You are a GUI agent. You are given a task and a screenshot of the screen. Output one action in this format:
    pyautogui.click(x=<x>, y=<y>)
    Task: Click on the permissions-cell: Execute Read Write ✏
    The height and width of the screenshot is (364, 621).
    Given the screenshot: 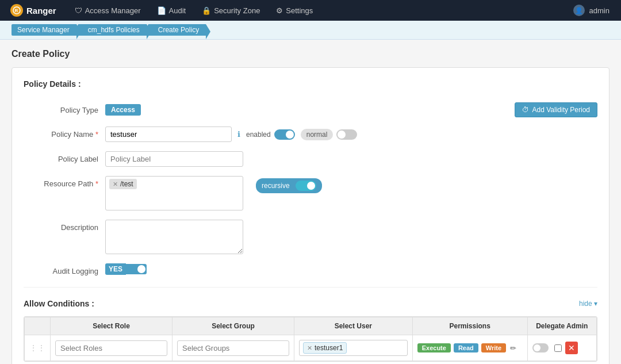 What is the action you would take?
    pyautogui.click(x=470, y=348)
    